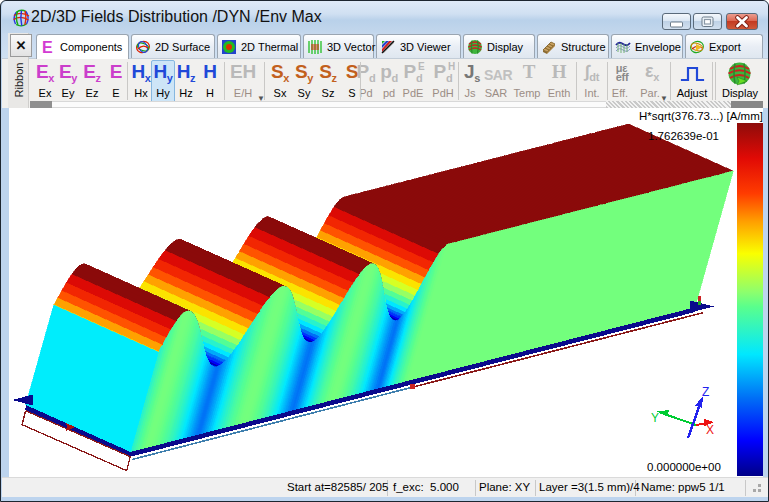 This screenshot has height=502, width=769. I want to click on svg-text: E, so click(48, 47).